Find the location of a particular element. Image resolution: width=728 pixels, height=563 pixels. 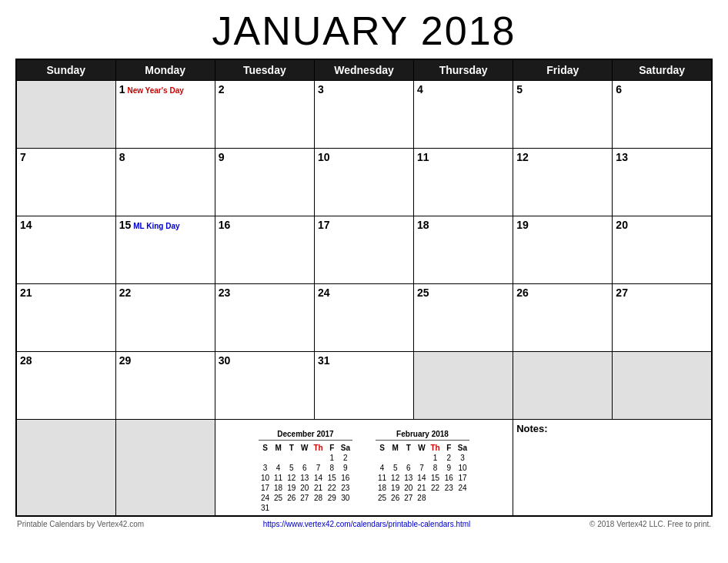

mini-cal-day: 6 is located at coordinates (408, 468).